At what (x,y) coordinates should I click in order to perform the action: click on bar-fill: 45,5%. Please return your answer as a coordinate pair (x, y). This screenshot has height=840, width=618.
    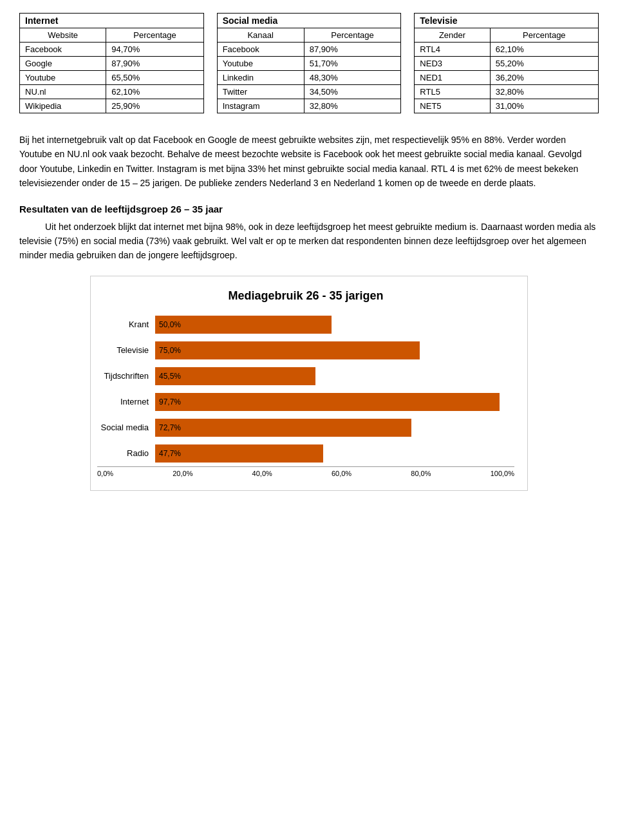
    Looking at the image, I should click on (236, 376).